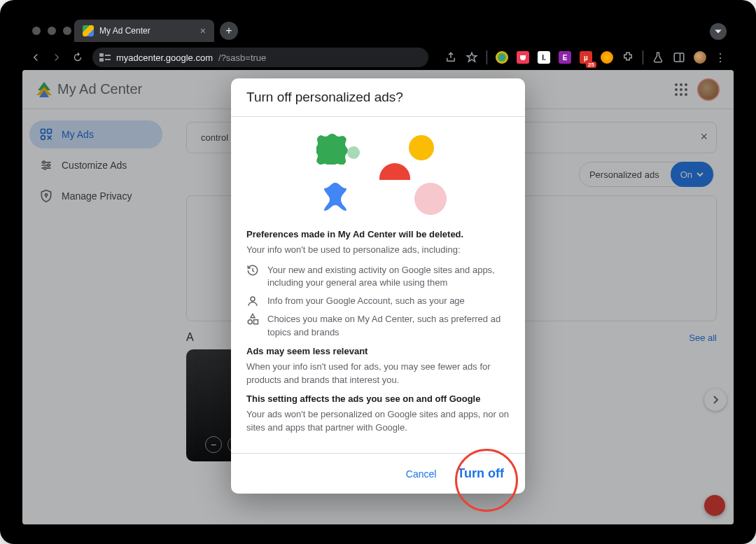 The image size is (756, 544). Describe the element at coordinates (242, 57) in the screenshot. I see `url-path: /?sasb=true` at that location.